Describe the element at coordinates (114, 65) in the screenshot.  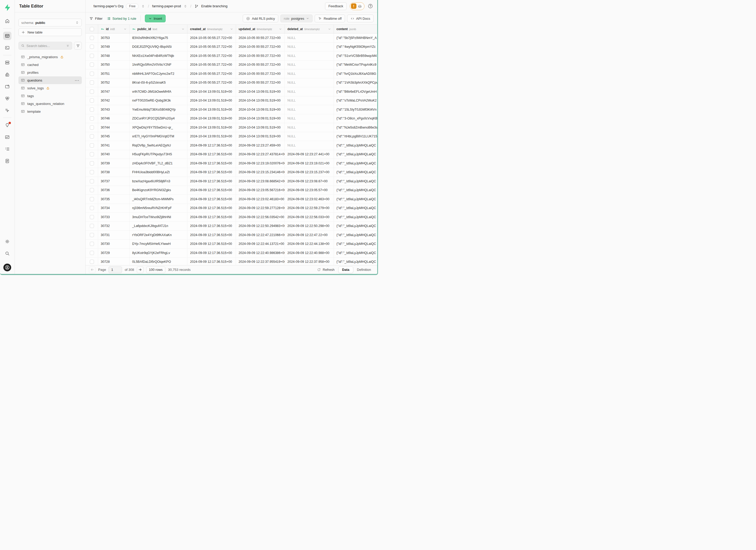
I see `cell-id: 30750` at that location.